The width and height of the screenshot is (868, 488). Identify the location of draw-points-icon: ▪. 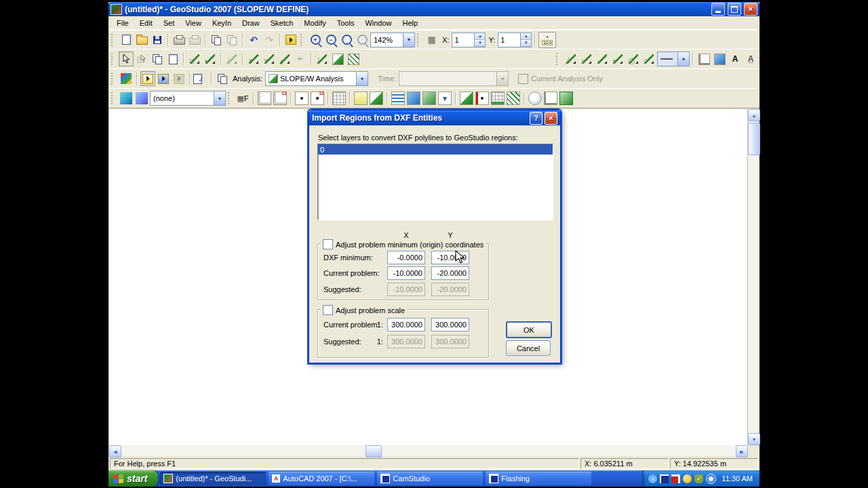
(210, 59).